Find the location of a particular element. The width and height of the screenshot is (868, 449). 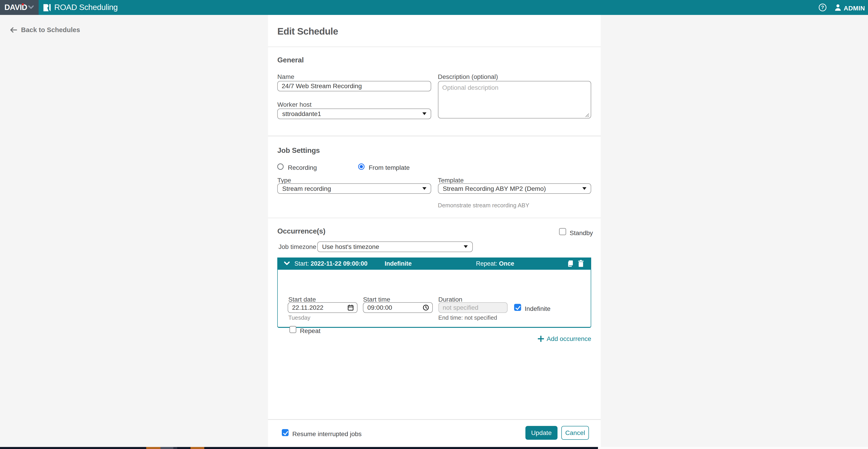

repeat-checkbox-label: Repeat is located at coordinates (310, 331).